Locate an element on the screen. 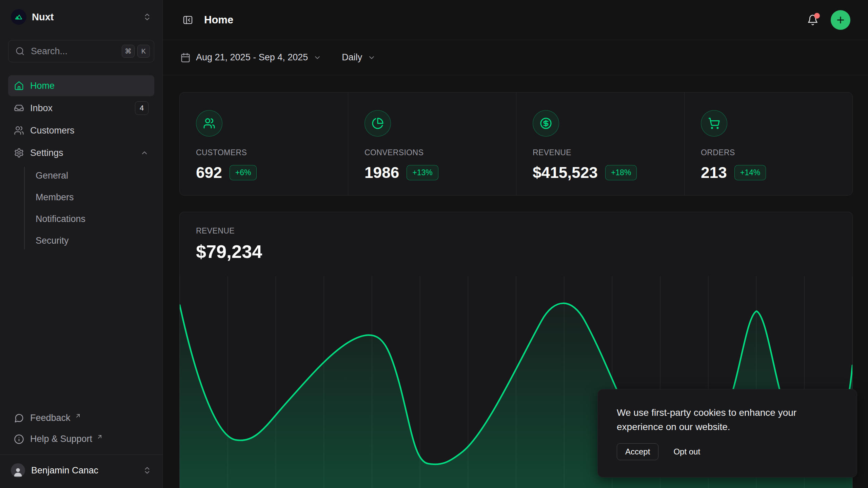 Image resolution: width=868 pixels, height=488 pixels. granularity-value: Daily is located at coordinates (352, 58).